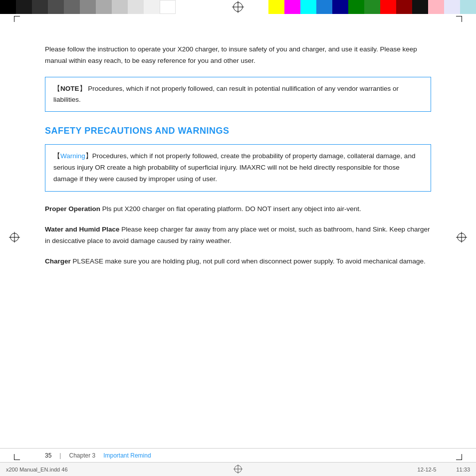 The image size is (476, 476). What do you see at coordinates (292, 7) in the screenshot?
I see `swatch-magenta` at bounding box center [292, 7].